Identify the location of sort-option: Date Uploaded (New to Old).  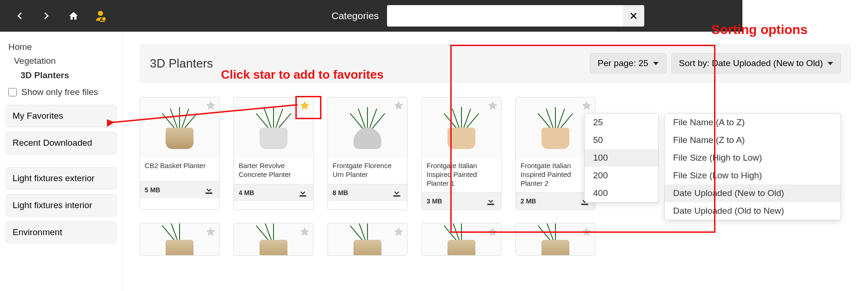
(753, 193).